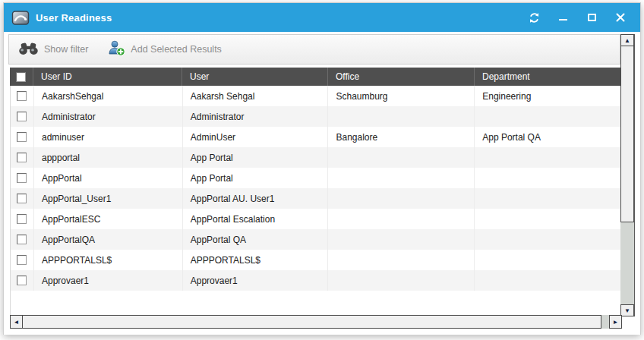 Image resolution: width=644 pixels, height=340 pixels. I want to click on add-selected-results-label: Add Selected Results, so click(176, 49).